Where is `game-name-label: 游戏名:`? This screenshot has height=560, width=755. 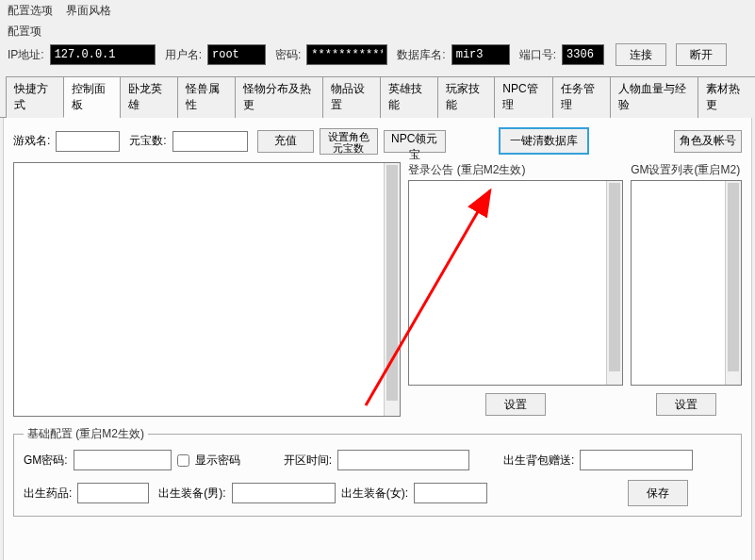
game-name-label: 游戏名: is located at coordinates (32, 141).